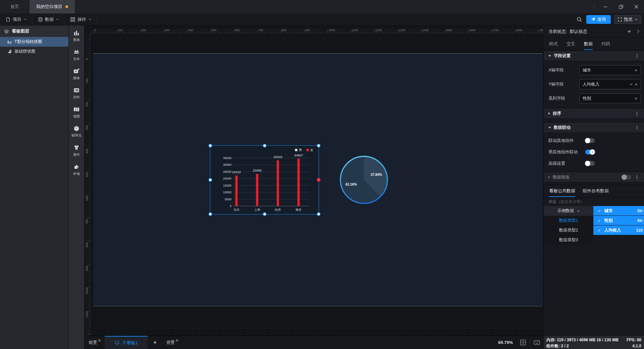  I want to click on resize-handle-n, so click(264, 146).